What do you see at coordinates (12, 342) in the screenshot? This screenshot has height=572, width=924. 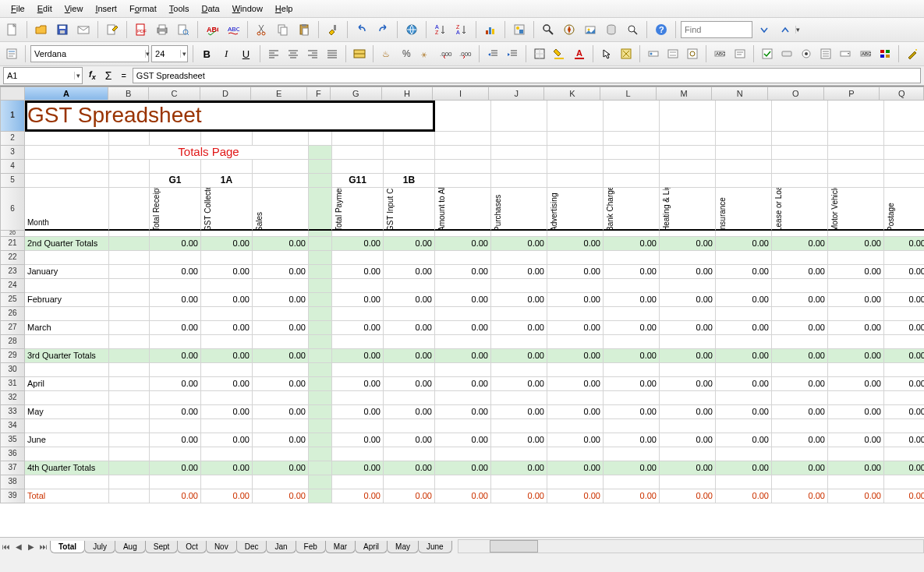 I see `row-header: 28` at bounding box center [12, 342].